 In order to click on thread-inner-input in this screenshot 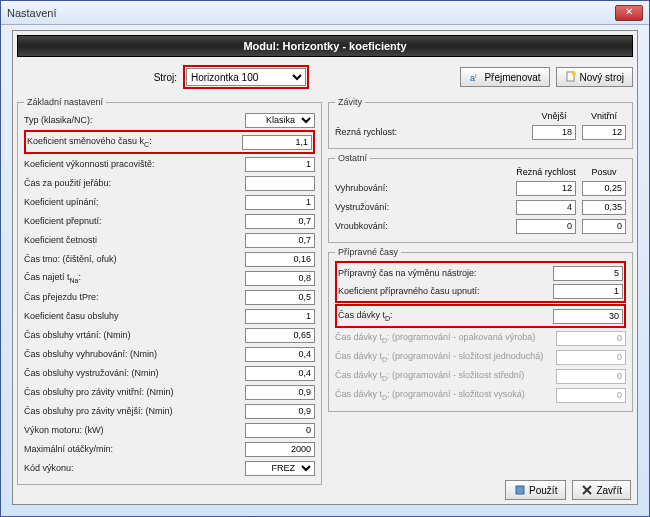, I will do `click(604, 132)`.